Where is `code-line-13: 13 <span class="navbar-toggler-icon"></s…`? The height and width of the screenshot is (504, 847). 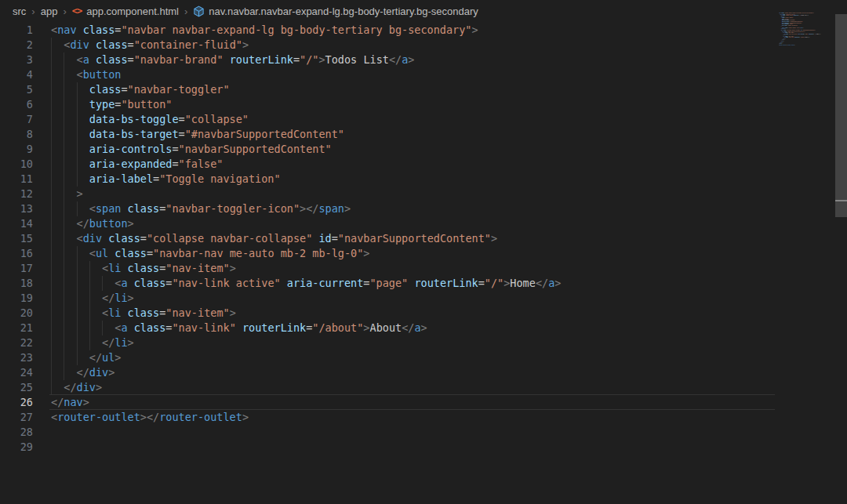
code-line-13: 13 <span class="navbar-toggler-icon"></s… is located at coordinates (424, 208).